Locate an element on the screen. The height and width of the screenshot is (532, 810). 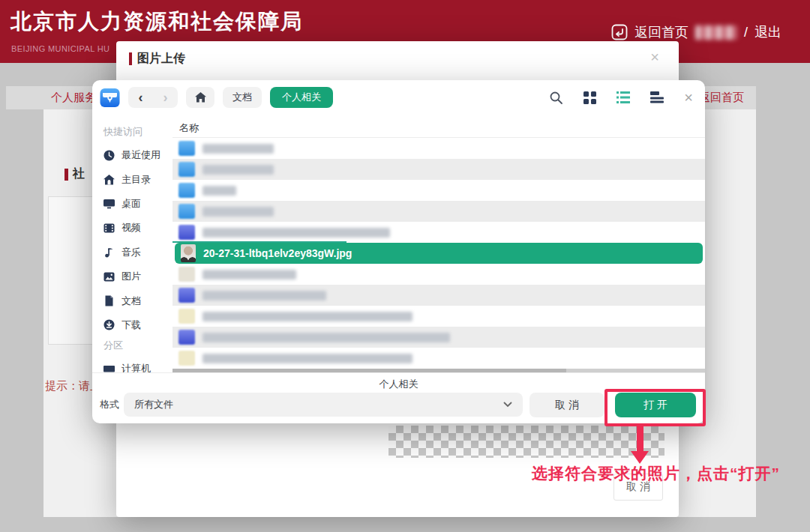
sidebar-item-label: 文档 is located at coordinates (131, 301).